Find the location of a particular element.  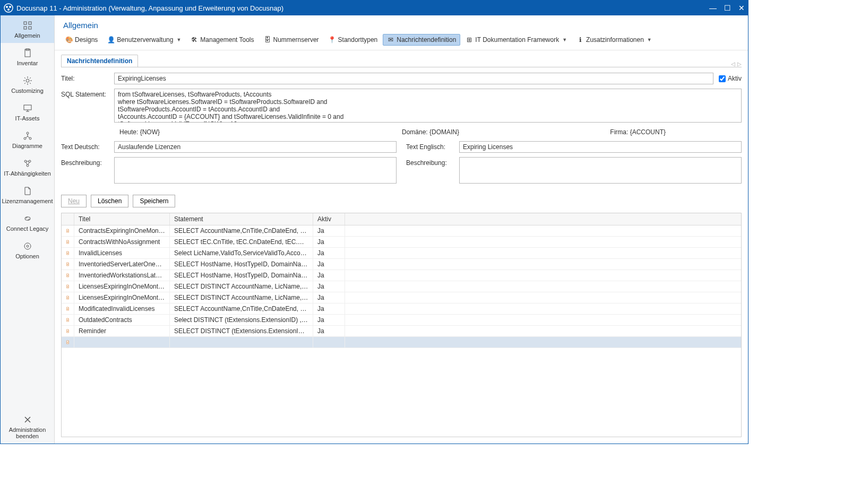

sidebar-item-label: Connect Legacy is located at coordinates (28, 229).